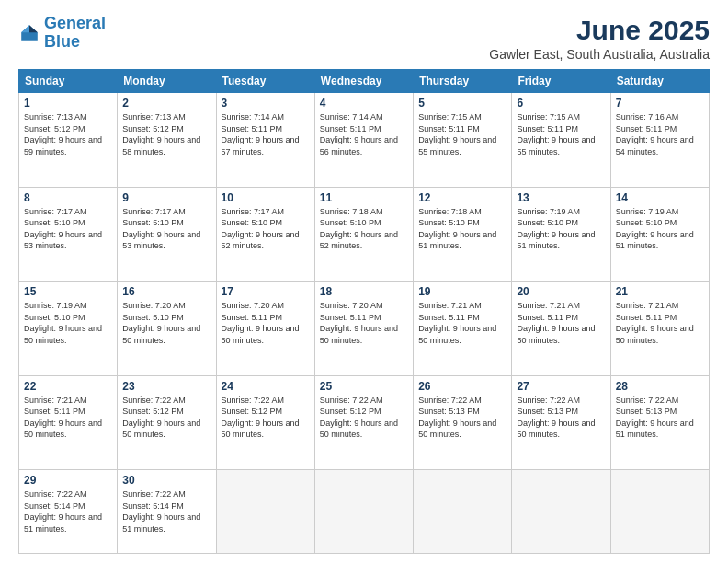  I want to click on calendar-day-cell: 18Sunrise: 7:20 AMSunset: 5:11 PMDayligh…, so click(364, 329).